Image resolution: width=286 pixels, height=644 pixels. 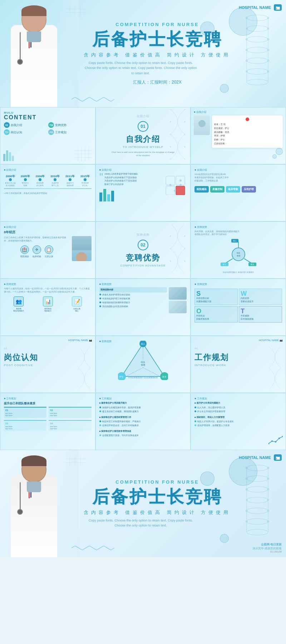 What do you see at coordinates (133, 290) in the screenshot?
I see `adv-highlight-title: 竞聘优势内容` at bounding box center [133, 290].